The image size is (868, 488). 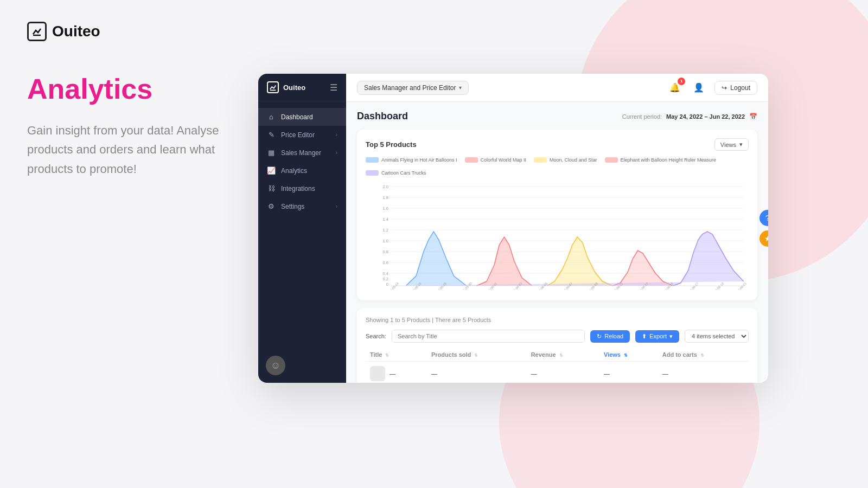 What do you see at coordinates (764, 228) in the screenshot?
I see `fab-container: ? ★` at bounding box center [764, 228].